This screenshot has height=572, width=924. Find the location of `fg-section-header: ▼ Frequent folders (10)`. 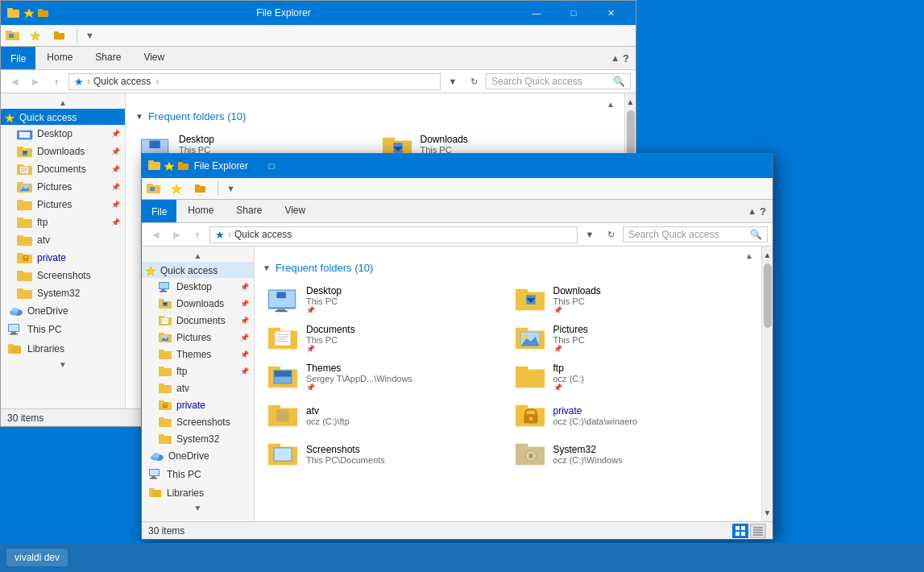

fg-section-header: ▼ Frequent folders (10) is located at coordinates (508, 267).